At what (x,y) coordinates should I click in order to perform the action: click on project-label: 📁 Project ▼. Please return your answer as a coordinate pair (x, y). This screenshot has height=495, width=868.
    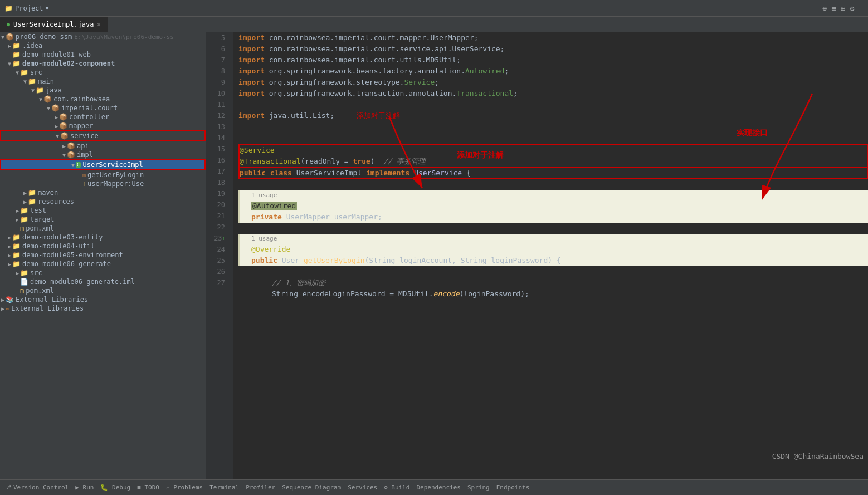
    Looking at the image, I should click on (27, 8).